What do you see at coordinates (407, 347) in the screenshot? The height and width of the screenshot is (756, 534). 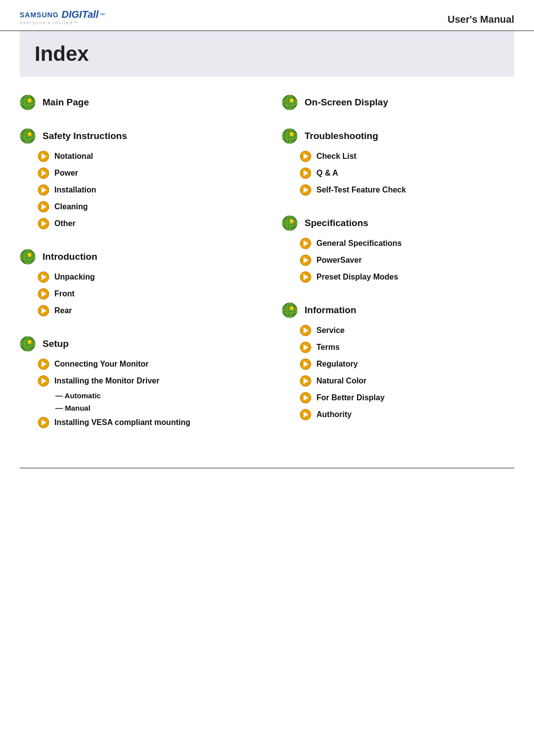 I see `sub-item-terms: Terms` at bounding box center [407, 347].